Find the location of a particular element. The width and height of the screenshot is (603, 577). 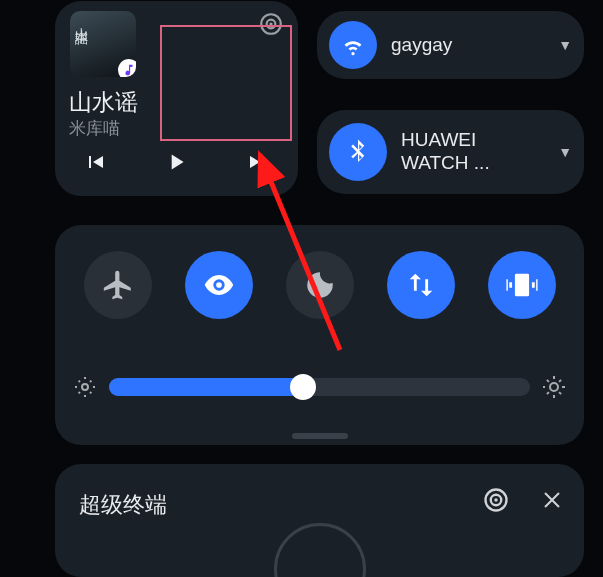

brightness-low-icon is located at coordinates (85, 387).